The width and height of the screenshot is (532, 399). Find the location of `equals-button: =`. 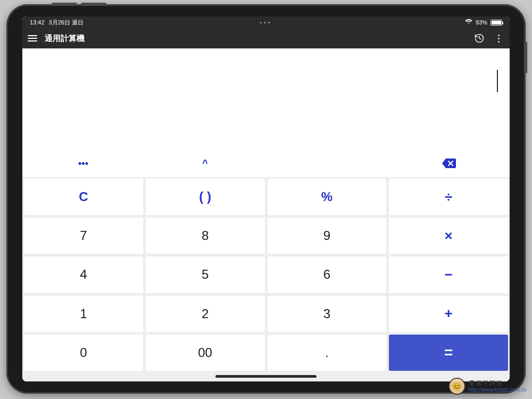

equals-button: = is located at coordinates (448, 353).